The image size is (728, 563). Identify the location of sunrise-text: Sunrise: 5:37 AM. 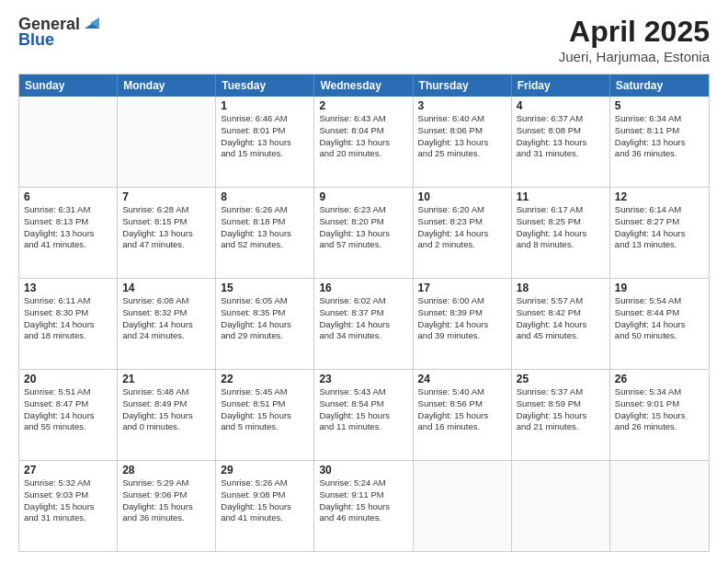
(561, 392).